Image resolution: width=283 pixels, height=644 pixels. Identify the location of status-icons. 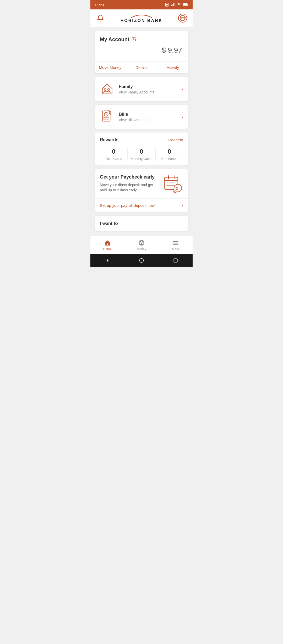
(177, 5).